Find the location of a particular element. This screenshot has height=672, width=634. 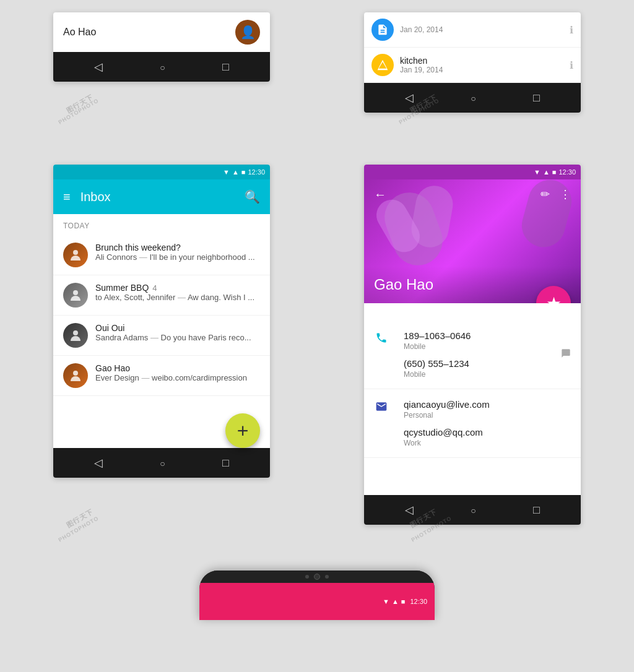

inbox-header: ≡ Inbox 🔍 is located at coordinates (162, 197).